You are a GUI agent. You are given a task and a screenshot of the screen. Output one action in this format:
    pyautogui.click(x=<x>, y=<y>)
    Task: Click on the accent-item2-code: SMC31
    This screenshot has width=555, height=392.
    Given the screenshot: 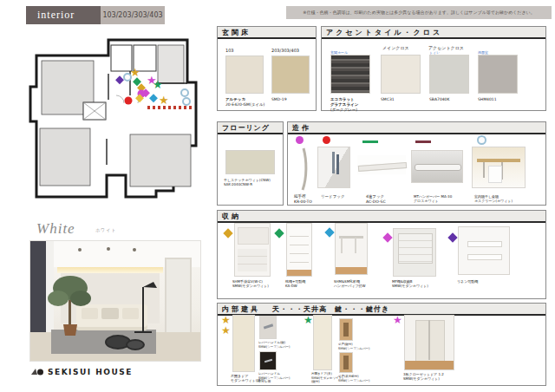 What is the action you would take?
    pyautogui.click(x=388, y=100)
    